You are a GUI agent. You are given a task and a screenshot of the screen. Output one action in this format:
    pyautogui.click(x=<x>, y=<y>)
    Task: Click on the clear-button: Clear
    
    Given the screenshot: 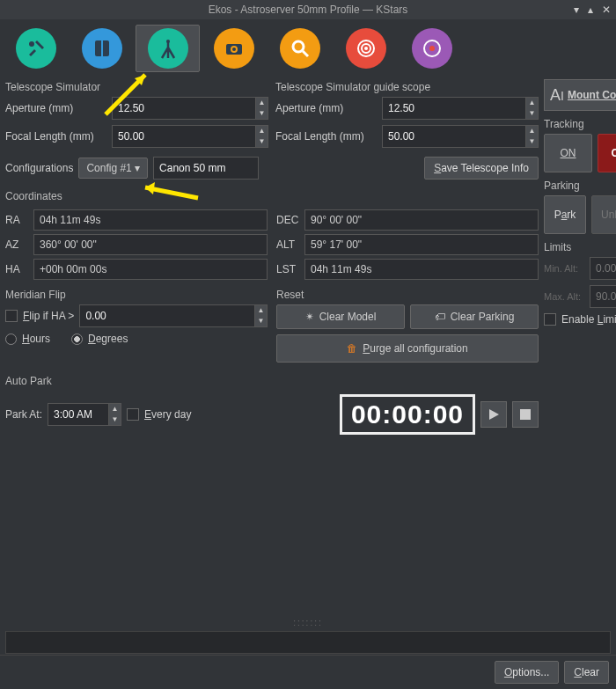 What is the action you would take?
    pyautogui.click(x=586, y=672)
    